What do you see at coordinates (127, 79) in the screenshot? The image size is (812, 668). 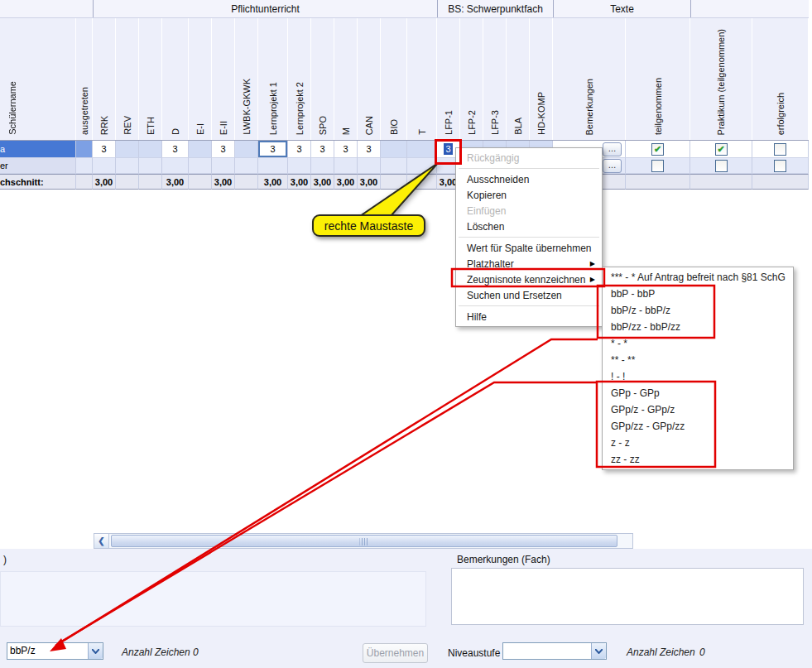 I see `column-header-rev: REV` at bounding box center [127, 79].